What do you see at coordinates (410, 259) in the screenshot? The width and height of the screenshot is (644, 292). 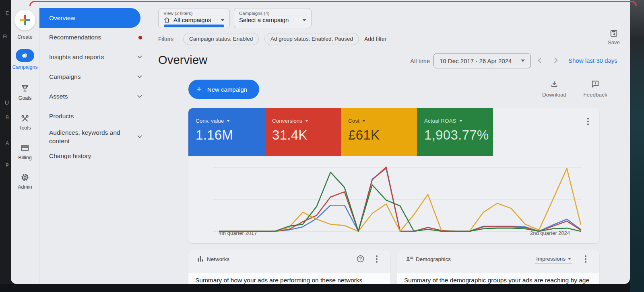 I see `demographics-icon` at bounding box center [410, 259].